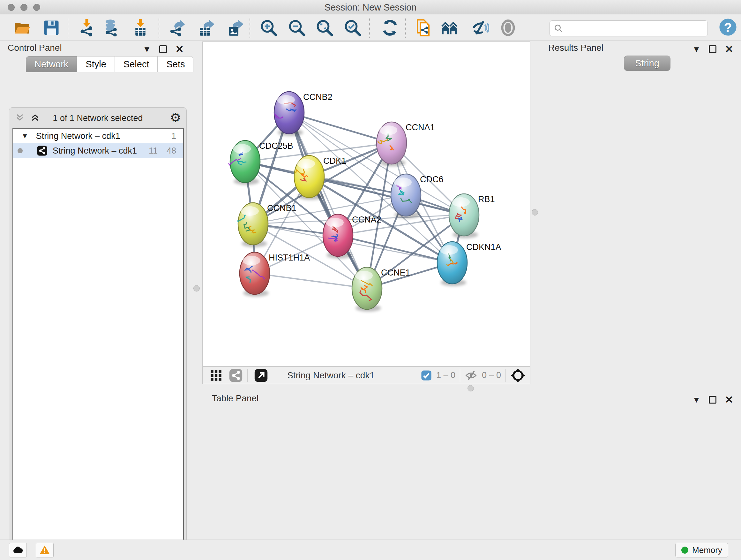 The image size is (741, 560). Describe the element at coordinates (486, 199) in the screenshot. I see `node-label-rb1: RB1` at that location.